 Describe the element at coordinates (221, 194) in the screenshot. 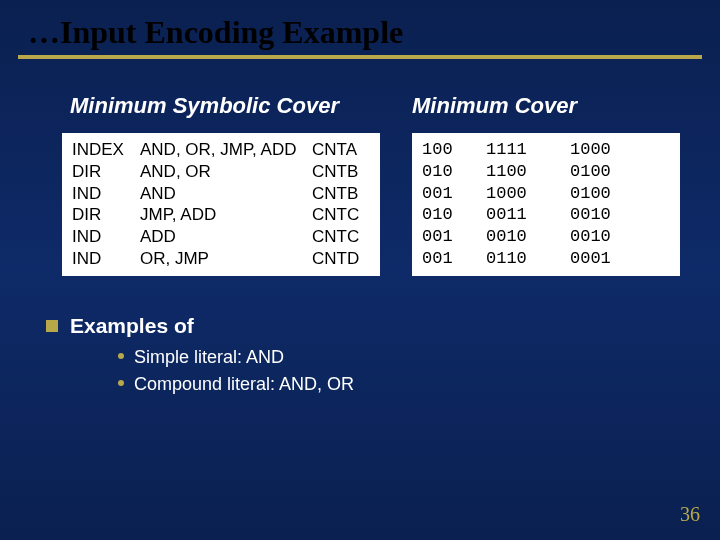

I see `table-row: INDANDCNTB` at that location.